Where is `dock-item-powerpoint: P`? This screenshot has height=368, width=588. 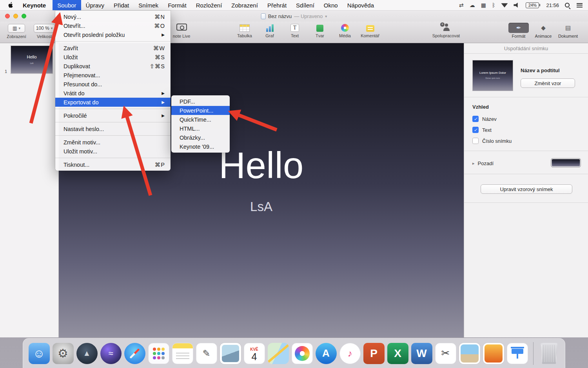 dock-item-powerpoint: P is located at coordinates (374, 353).